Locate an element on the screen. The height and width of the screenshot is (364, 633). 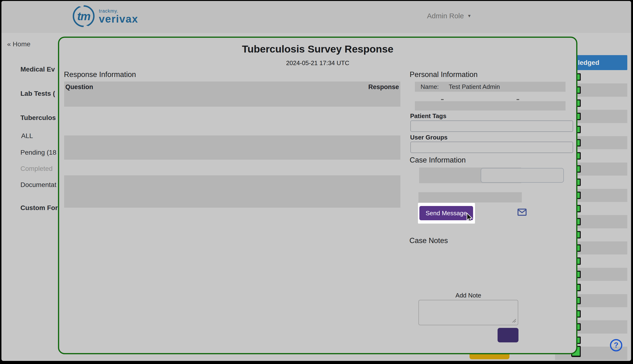
user-groups-input is located at coordinates (492, 147).